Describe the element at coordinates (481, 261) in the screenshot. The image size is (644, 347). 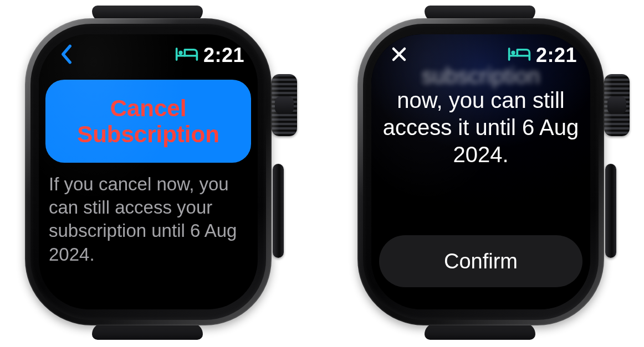
I see `confirm-button-label: Confirm` at that location.